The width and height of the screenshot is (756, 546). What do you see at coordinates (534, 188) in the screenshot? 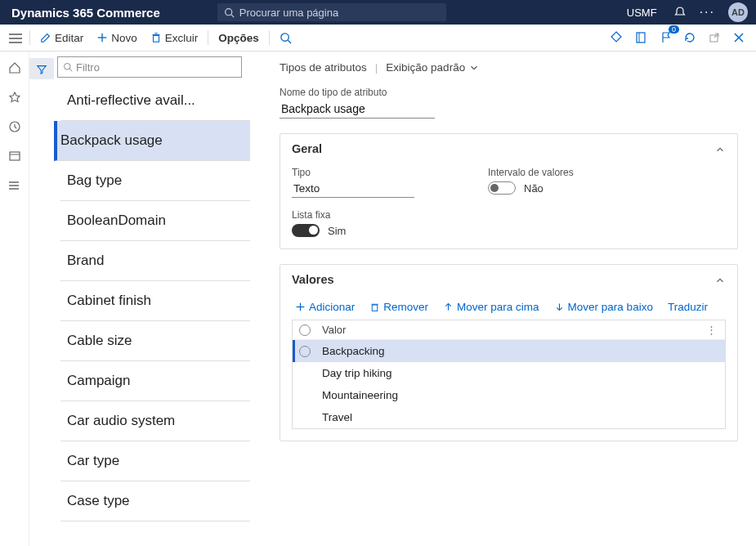
I see `range-value: Não` at bounding box center [534, 188].